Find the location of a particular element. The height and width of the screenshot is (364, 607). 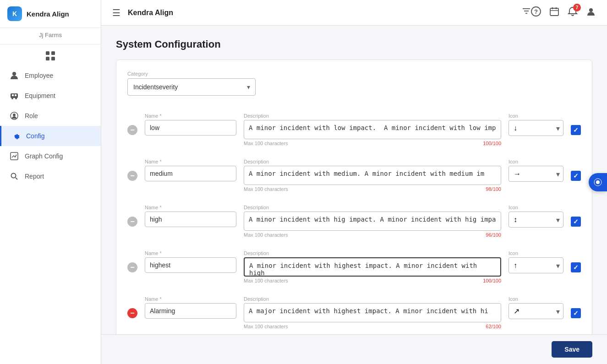

remove-button-row-alarming: − is located at coordinates (132, 313).